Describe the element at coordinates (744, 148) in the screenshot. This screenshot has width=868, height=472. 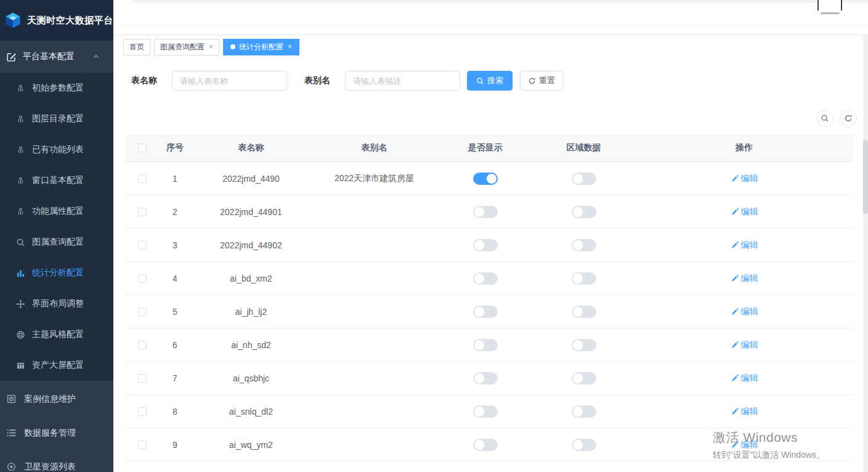
I see `col-header-action: 操作` at that location.